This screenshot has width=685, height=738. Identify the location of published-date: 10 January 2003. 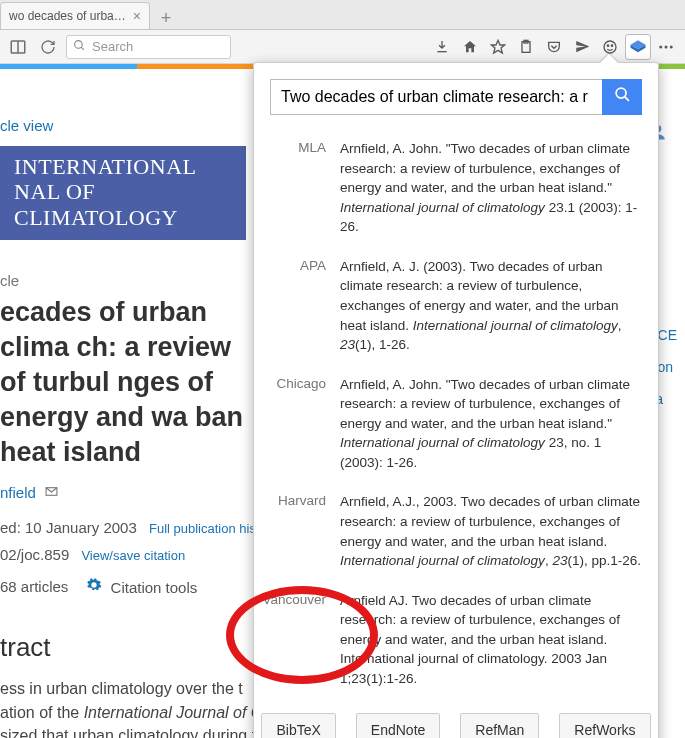
(81, 528).